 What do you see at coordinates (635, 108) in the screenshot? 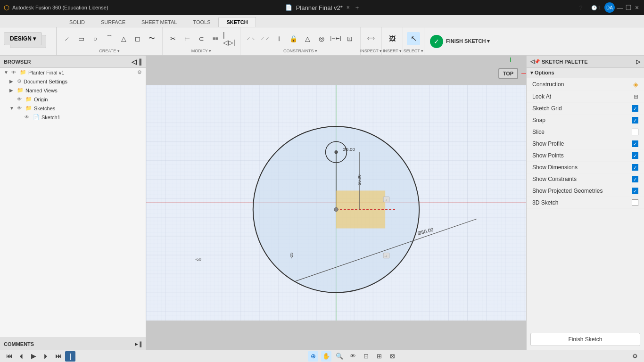
I see `sketch-grid-checkbox: ✓` at bounding box center [635, 108].